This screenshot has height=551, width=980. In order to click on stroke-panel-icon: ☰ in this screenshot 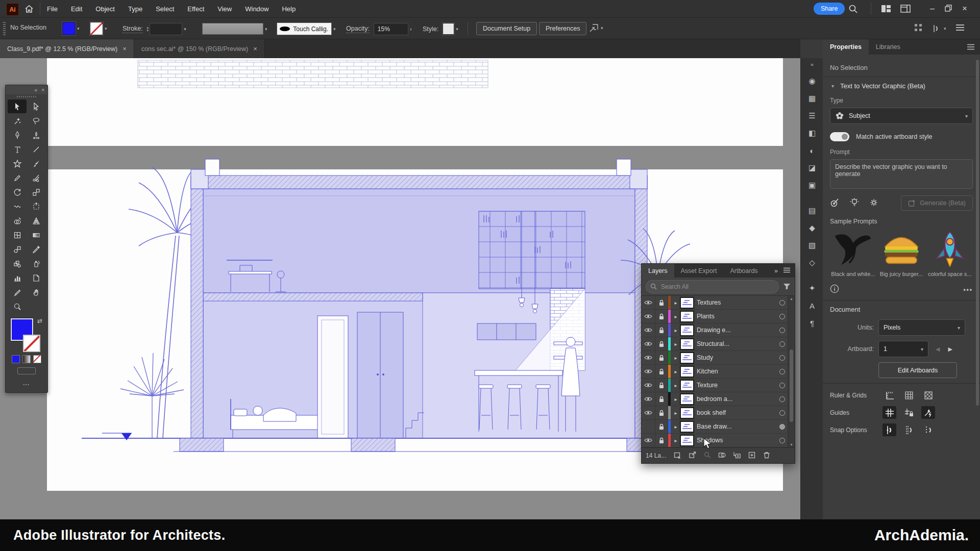, I will do `click(812, 116)`.